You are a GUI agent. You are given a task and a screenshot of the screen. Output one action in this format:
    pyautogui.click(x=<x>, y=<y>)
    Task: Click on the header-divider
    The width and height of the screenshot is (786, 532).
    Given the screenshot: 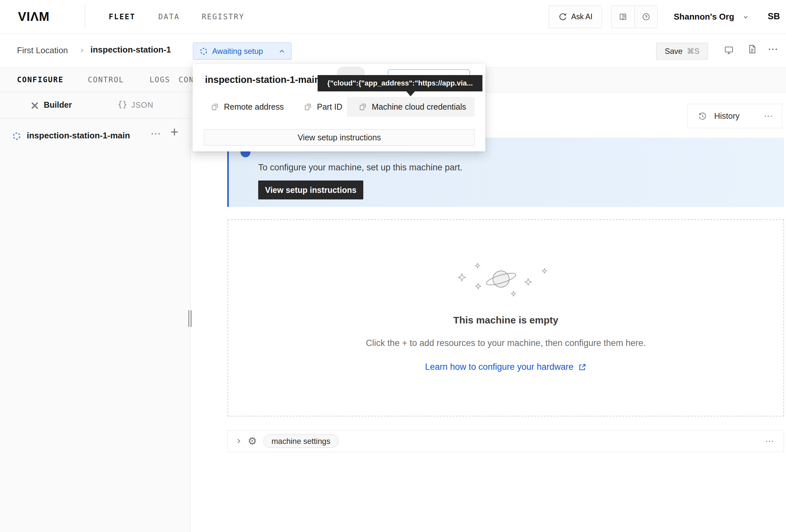 What is the action you would take?
    pyautogui.click(x=85, y=17)
    